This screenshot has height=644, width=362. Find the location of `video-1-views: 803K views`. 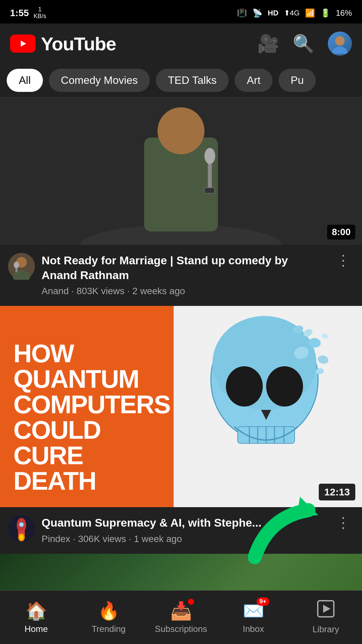

video-1-views: 803K views is located at coordinates (101, 291).